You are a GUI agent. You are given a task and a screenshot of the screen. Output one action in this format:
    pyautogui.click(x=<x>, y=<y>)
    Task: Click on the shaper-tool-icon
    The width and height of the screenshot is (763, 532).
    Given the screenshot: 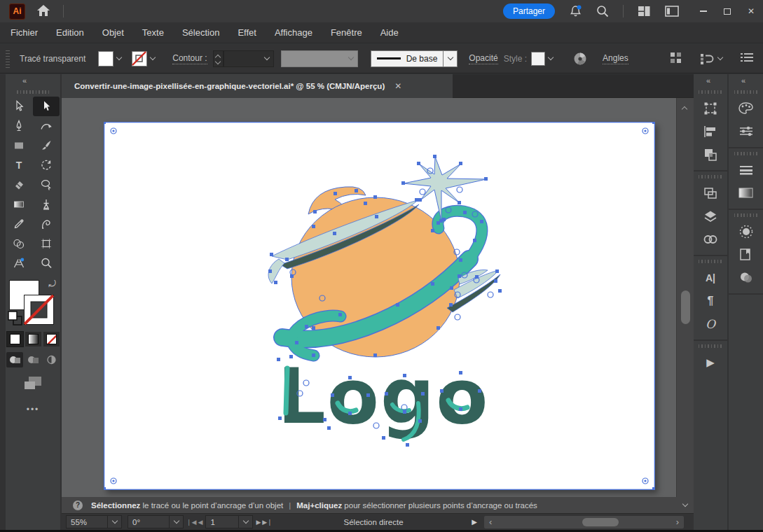 What is the action you would take?
    pyautogui.click(x=46, y=185)
    